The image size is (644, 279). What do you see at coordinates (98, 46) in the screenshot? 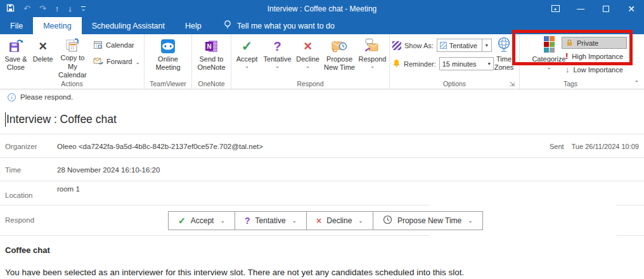
I see `calendar-icon` at bounding box center [98, 46].